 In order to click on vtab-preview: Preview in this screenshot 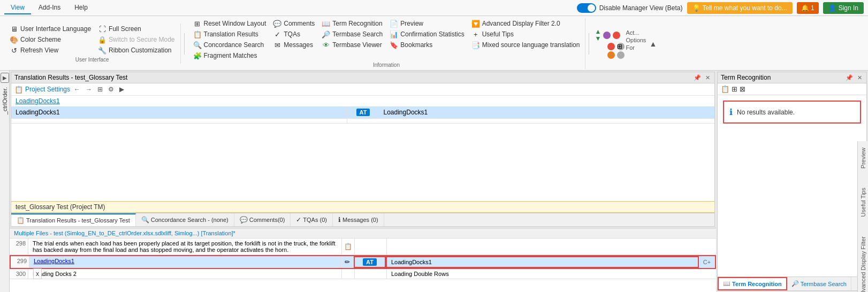, I will do `click(863, 158)`.